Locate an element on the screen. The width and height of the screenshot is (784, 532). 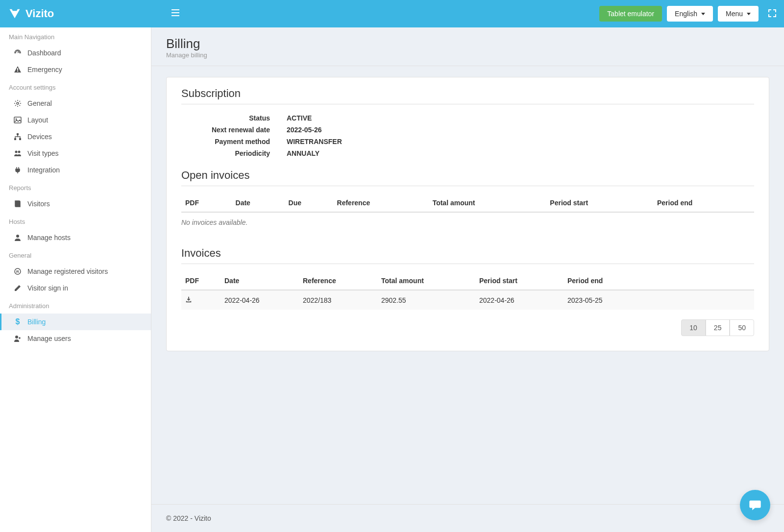
caret-down-icon is located at coordinates (703, 14).